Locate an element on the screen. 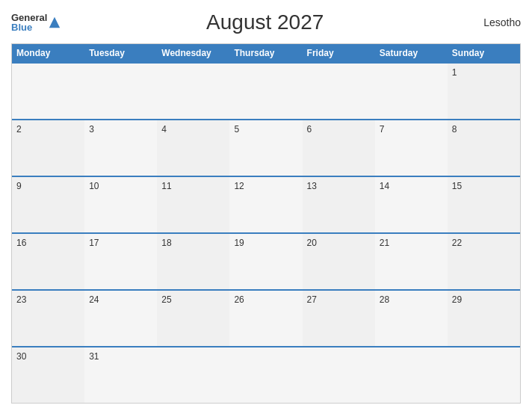 This screenshot has height=411, width=532. day-number: 16 is located at coordinates (21, 243).